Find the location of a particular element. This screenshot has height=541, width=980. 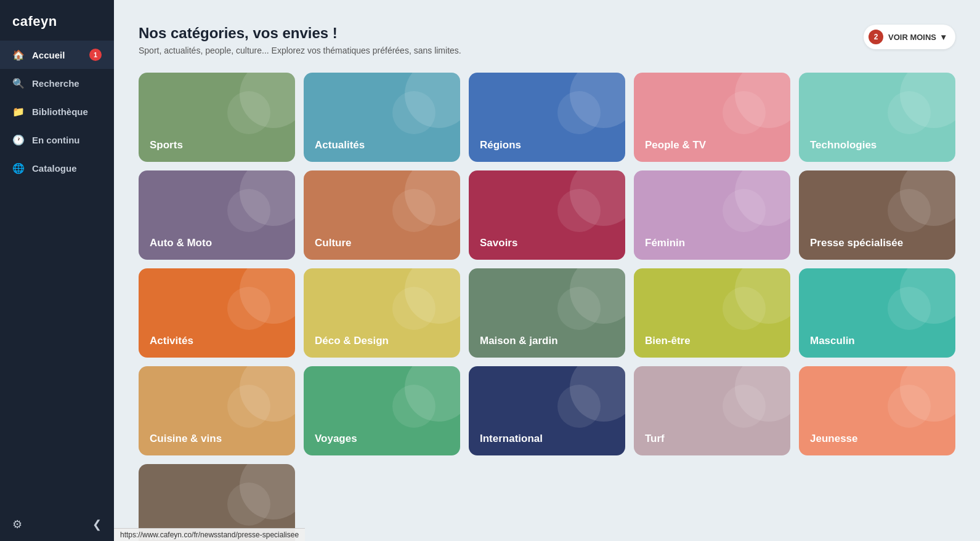

category-card-technologies: Technologies is located at coordinates (877, 117).